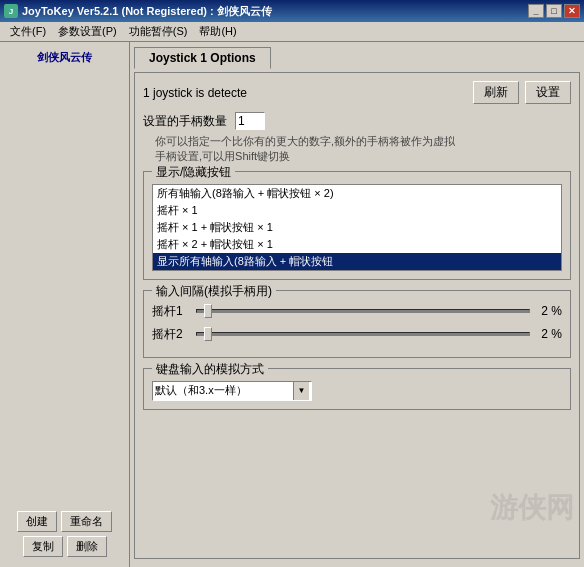 The width and height of the screenshot is (584, 567). What do you see at coordinates (357, 226) in the screenshot?
I see `toggle-buttons-group: 显示/隐藏按钮 所有轴输入(8路输入 + 帽状按钮 × 2) 摇杆 × 1 摇杆…` at bounding box center [357, 226].